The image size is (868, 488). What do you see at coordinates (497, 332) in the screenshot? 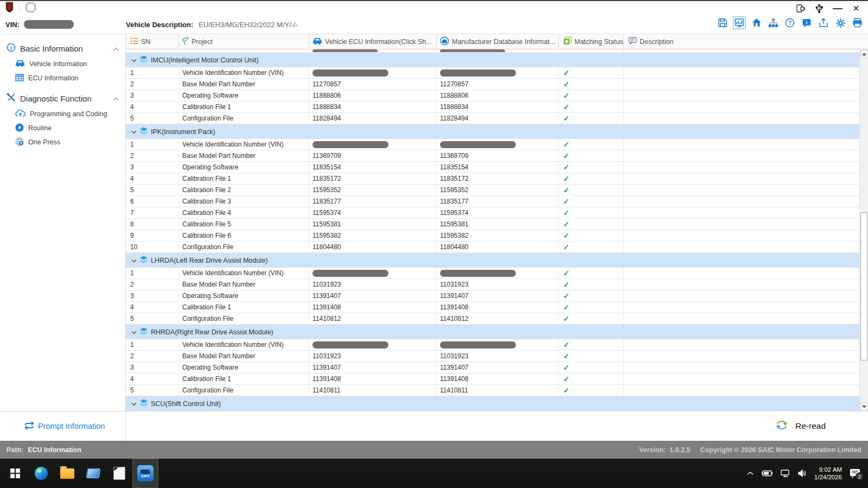
I see `ecu-group-header: RHRDA(Right Rear Drive Assist Module)` at bounding box center [497, 332].